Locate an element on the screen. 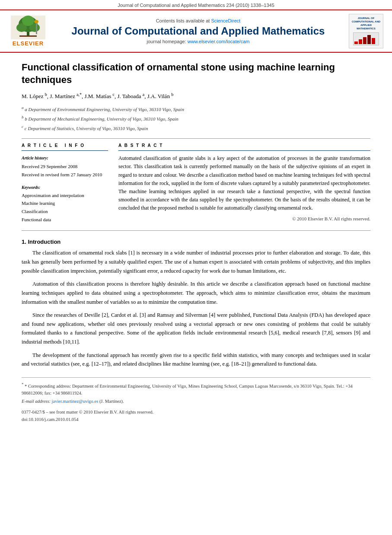  received-date-1: Received 29 September 2008 is located at coordinates (65, 167).